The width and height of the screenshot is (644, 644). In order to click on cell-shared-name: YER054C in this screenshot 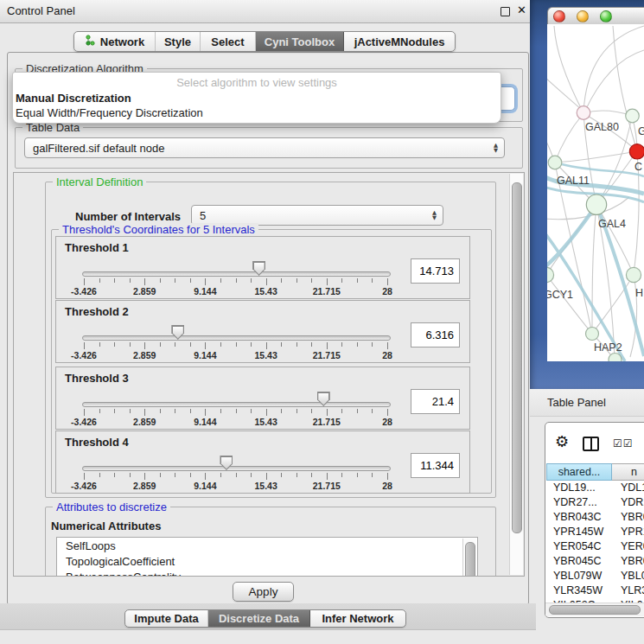, I will do `click(577, 546)`.